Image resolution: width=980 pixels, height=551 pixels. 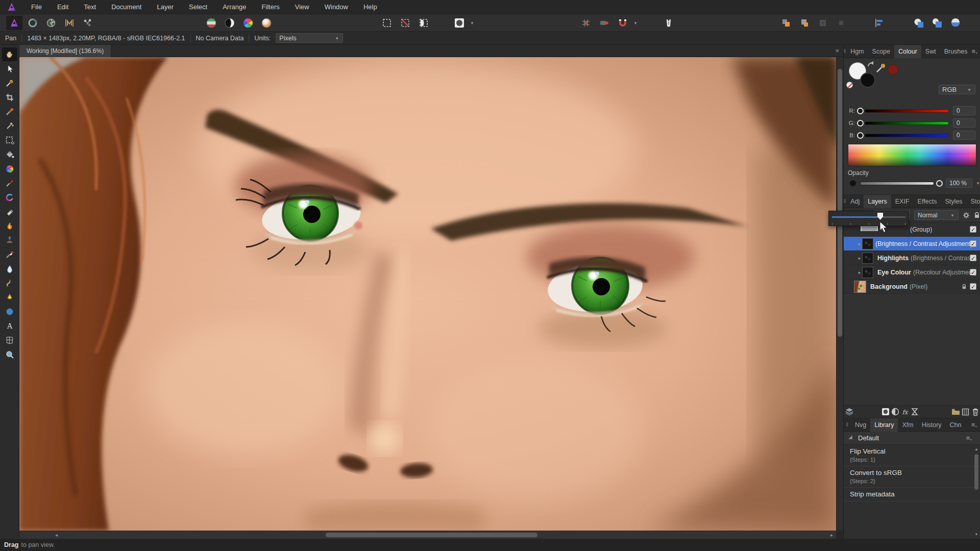 I want to click on assistant-button, so click(x=669, y=23).